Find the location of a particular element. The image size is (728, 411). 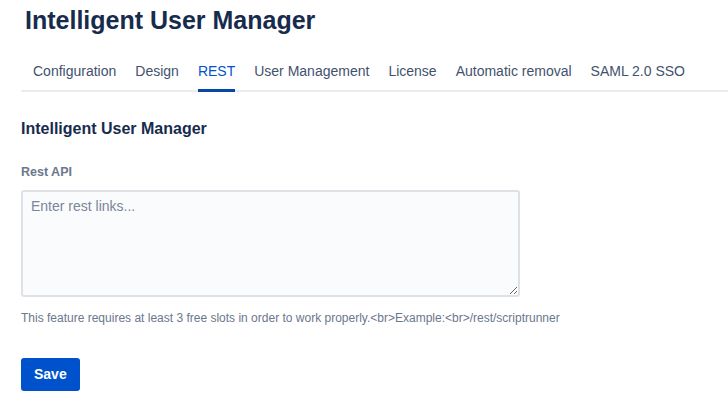

save-button: Save is located at coordinates (50, 374).